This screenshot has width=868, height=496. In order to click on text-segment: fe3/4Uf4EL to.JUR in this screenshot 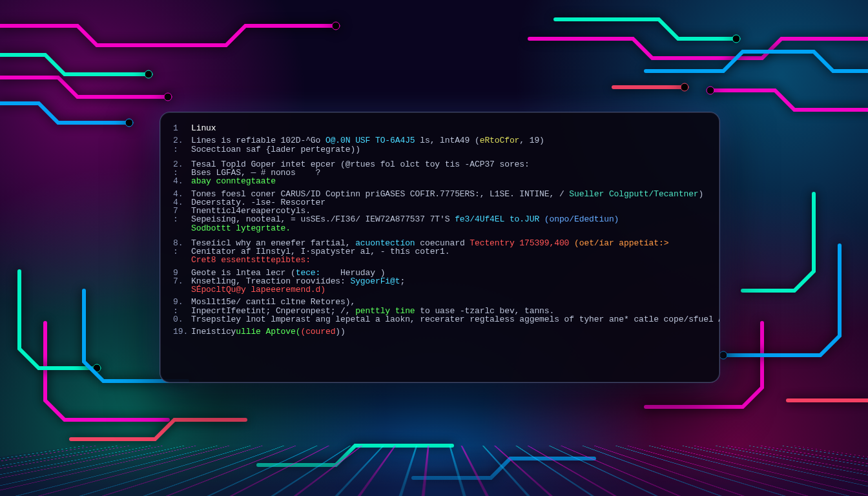, I will do `click(497, 220)`.